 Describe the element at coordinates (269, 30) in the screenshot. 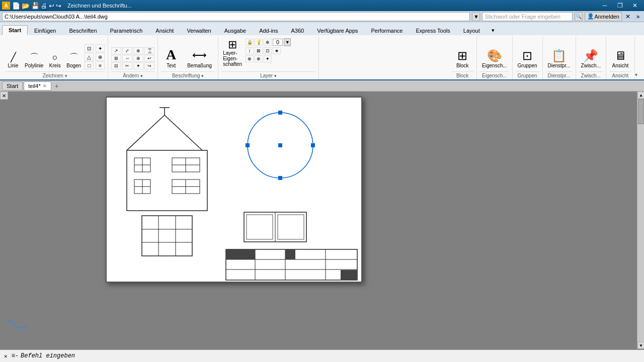

I see `tab-addins: Add-ins` at that location.